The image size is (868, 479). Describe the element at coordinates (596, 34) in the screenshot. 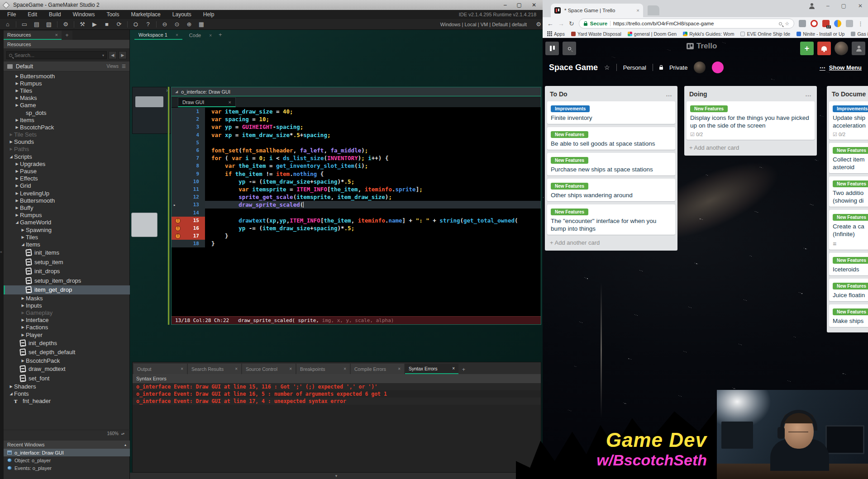

I see `bookmark-item: Yard Waste Disposal` at that location.